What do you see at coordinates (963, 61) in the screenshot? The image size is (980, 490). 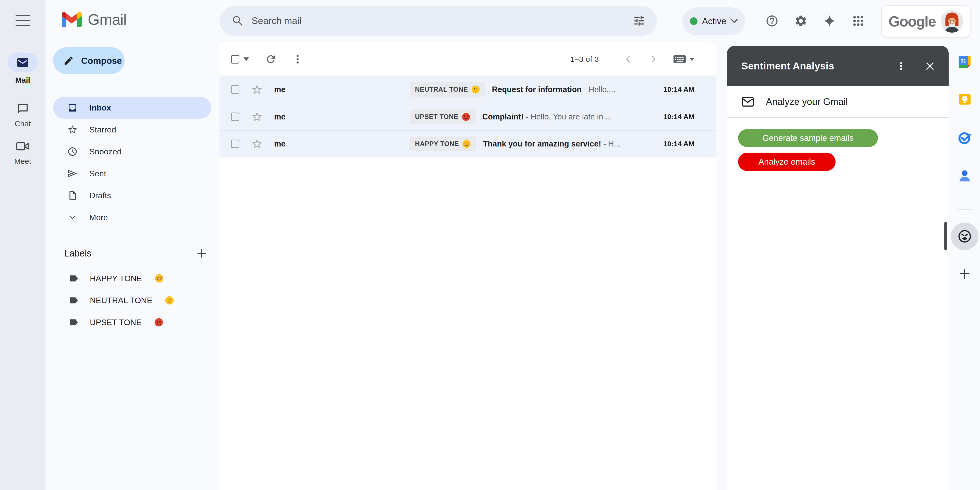 I see `svg-text: 31` at bounding box center [963, 61].